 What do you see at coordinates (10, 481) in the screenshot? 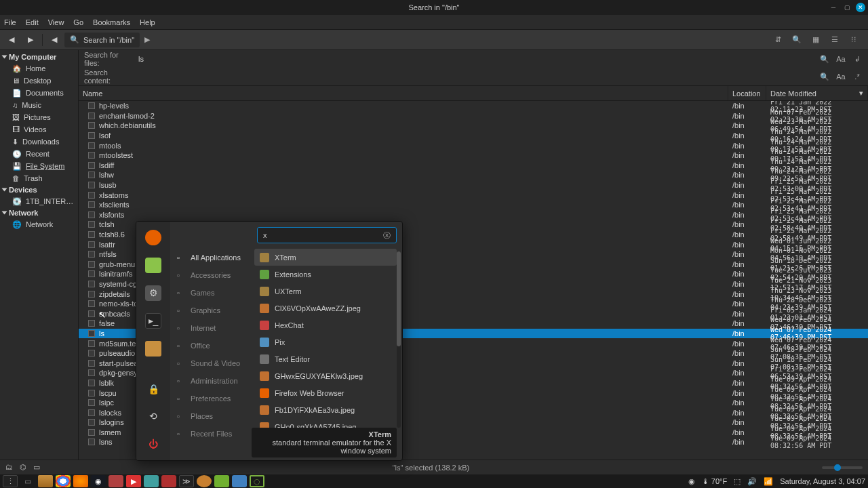
I see `panel-menu-button: ⋮` at bounding box center [10, 481].